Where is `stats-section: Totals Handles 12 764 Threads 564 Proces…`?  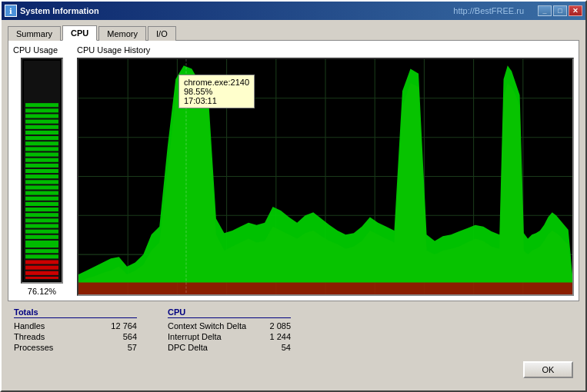
stats-section: Totals Handles 12 764 Threads 564 Proces… is located at coordinates (294, 329).